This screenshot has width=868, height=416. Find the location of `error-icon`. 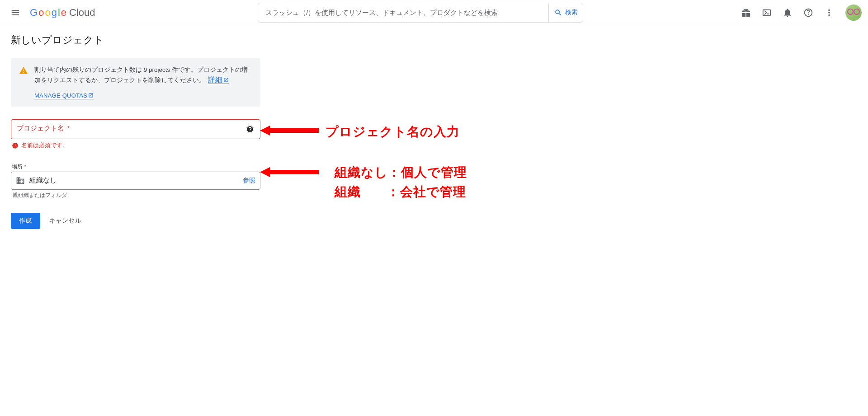

error-icon is located at coordinates (15, 145).